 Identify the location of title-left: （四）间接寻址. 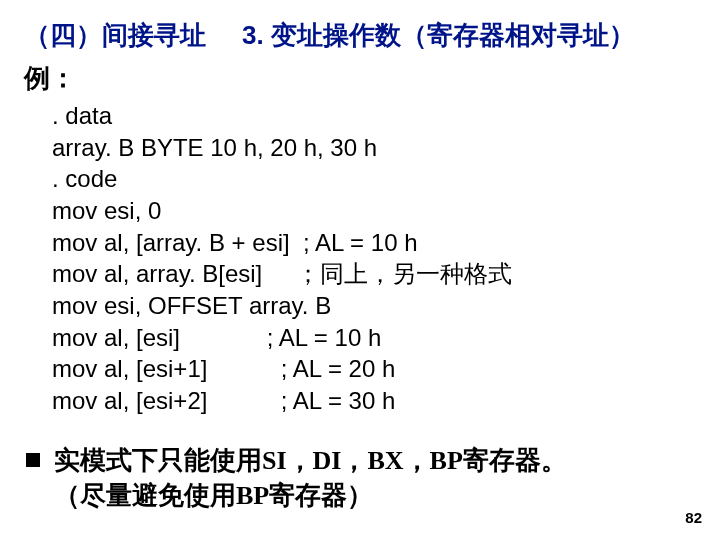
(115, 35).